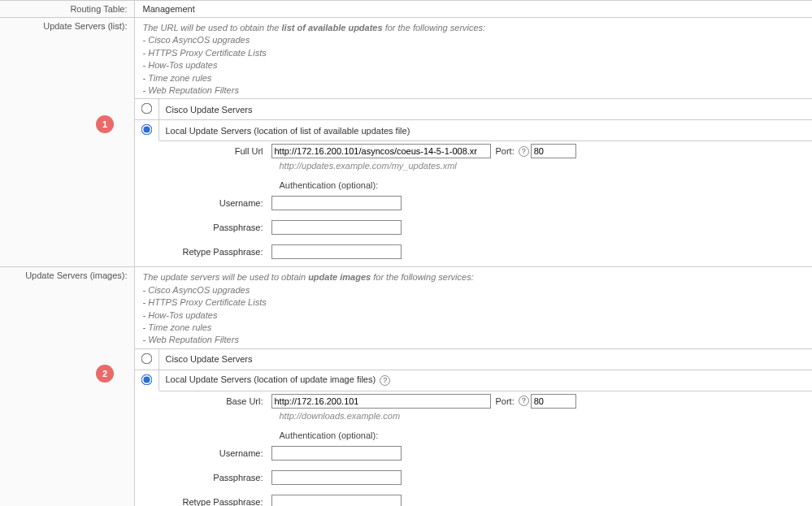 The image size is (812, 506). What do you see at coordinates (554, 401) in the screenshot?
I see `images-port-input` at bounding box center [554, 401].